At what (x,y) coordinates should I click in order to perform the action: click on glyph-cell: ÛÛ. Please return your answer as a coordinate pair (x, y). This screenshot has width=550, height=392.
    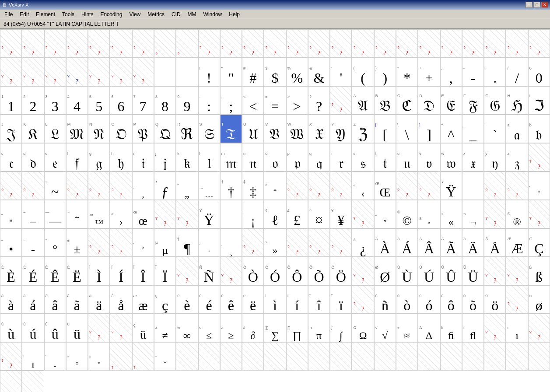
    Looking at the image, I should click on (451, 271).